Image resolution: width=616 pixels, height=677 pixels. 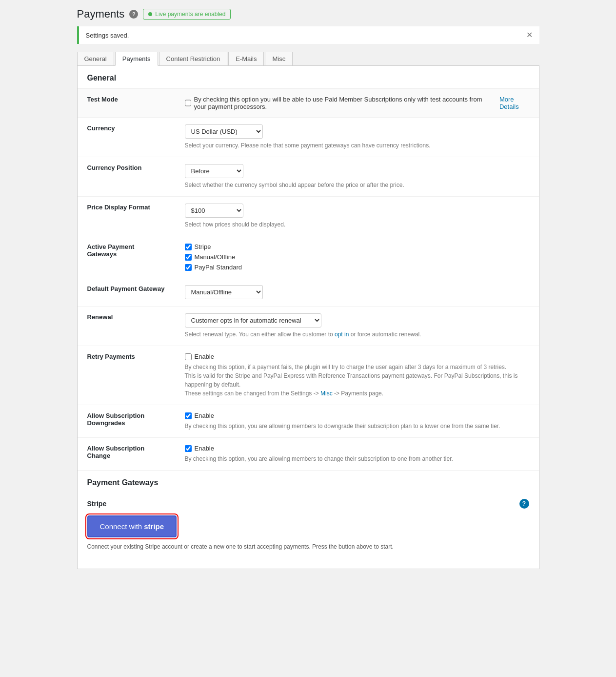 What do you see at coordinates (357, 217) in the screenshot?
I see `price-display-format-value: $100 $ 100 100$ Select how prices should…` at bounding box center [357, 217].